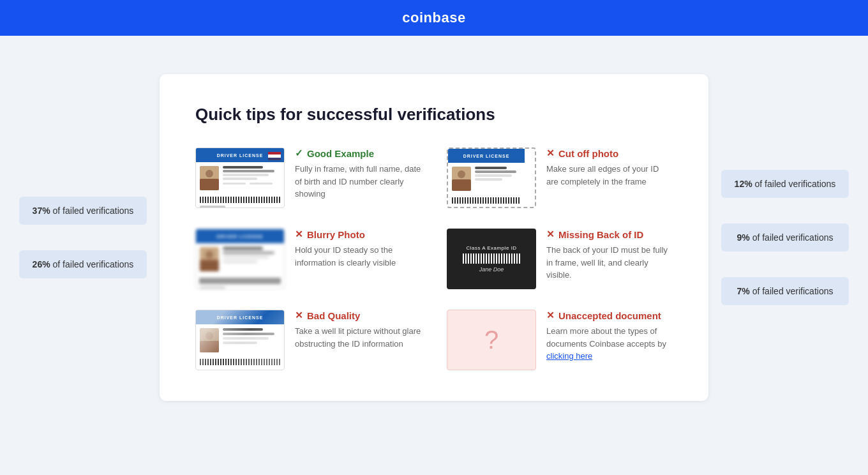  What do you see at coordinates (358, 181) in the screenshot?
I see `tip-desc-good: Fully in frame, with full name, date of …` at bounding box center [358, 181].